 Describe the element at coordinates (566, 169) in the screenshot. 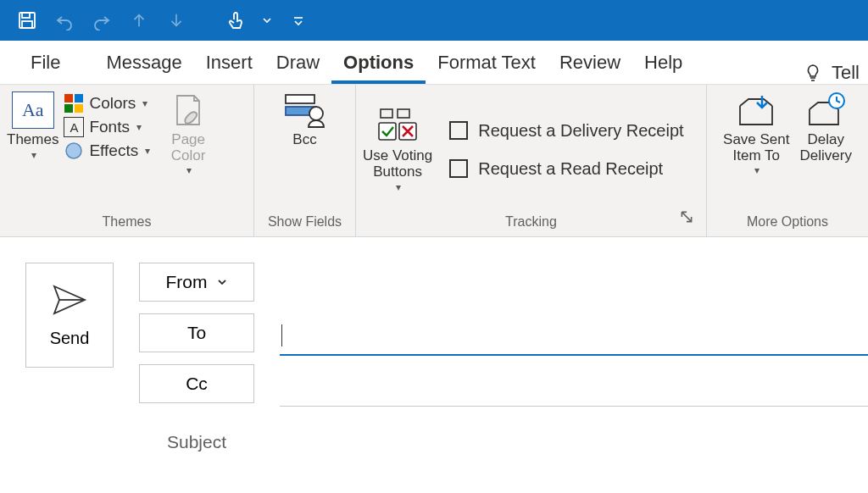

I see `request-read-receipt-checkbox: Request a Read Receipt` at that location.